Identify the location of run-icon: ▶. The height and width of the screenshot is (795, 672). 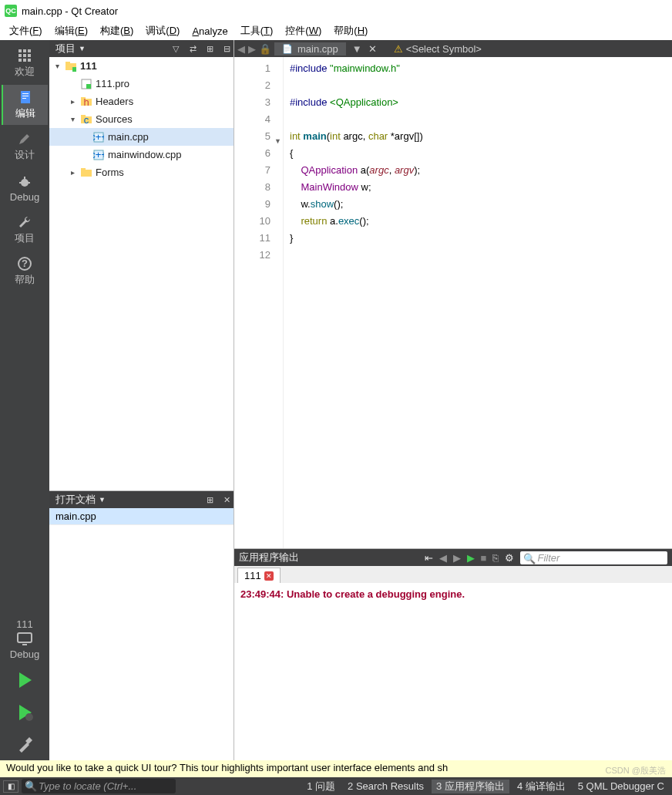
(471, 558).